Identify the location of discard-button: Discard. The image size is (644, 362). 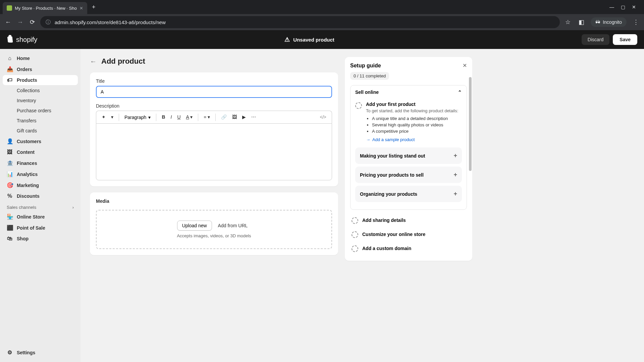
(596, 40).